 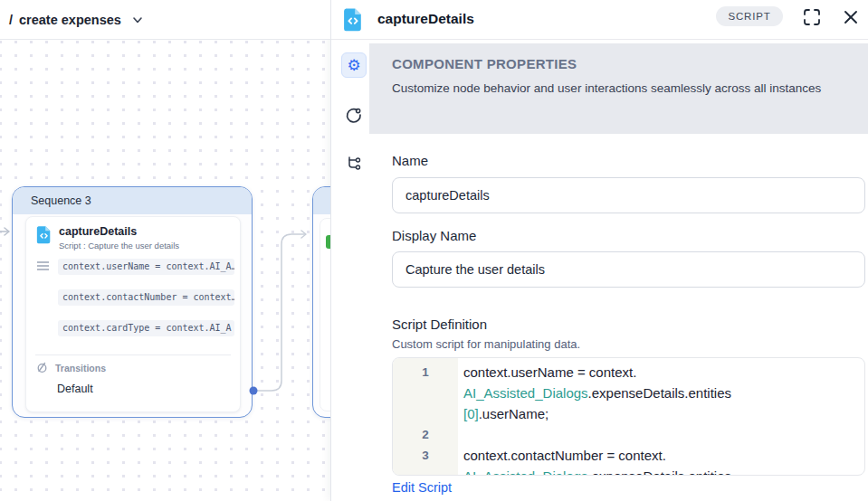 What do you see at coordinates (147, 328) in the screenshot?
I see `node-script-preview-line: context.cardType = context.AI_A` at bounding box center [147, 328].